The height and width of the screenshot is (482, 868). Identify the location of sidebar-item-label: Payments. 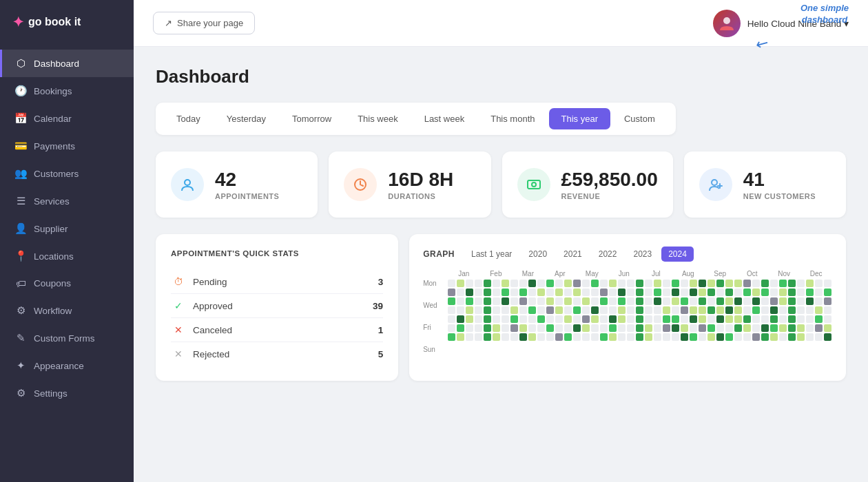
(54, 146).